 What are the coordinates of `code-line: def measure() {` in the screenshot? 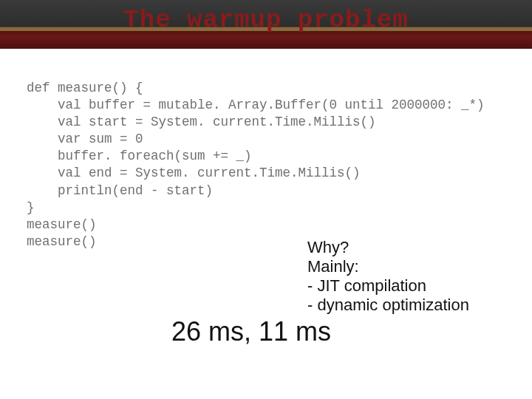 It's located at (85, 88).